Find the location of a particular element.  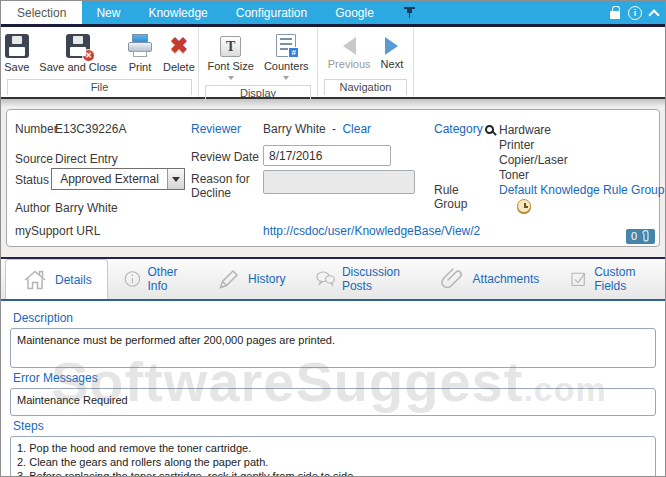

pushpin-icon is located at coordinates (410, 13).